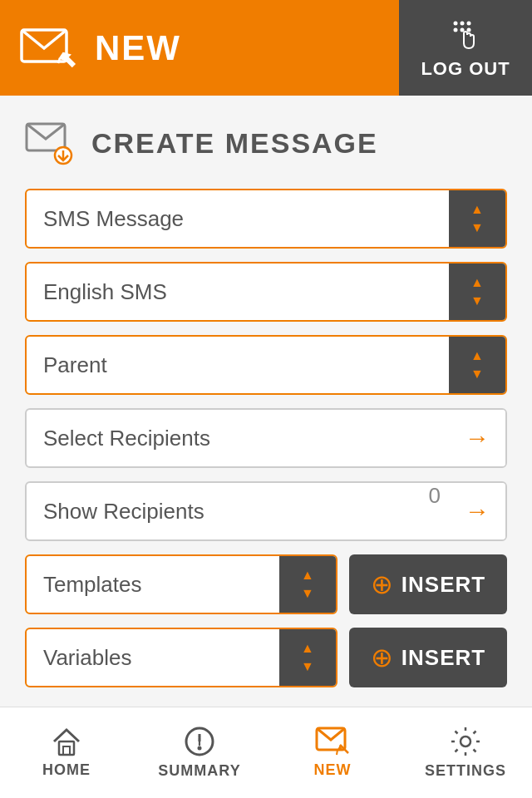 This screenshot has height=798, width=532. Describe the element at coordinates (266, 752) in the screenshot. I see `bottom-navigation: HOME i SUMMARY NEW SETTINGS` at that location.